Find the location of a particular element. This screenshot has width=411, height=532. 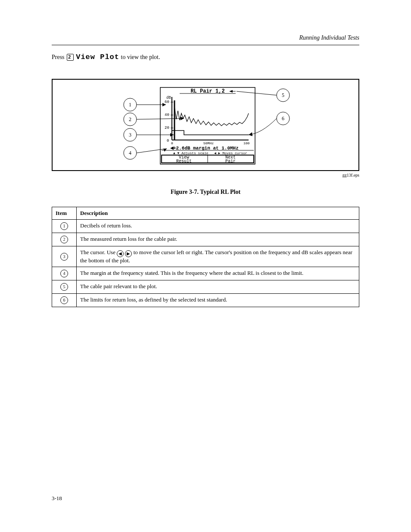

limit-line is located at coordinates (210, 133).